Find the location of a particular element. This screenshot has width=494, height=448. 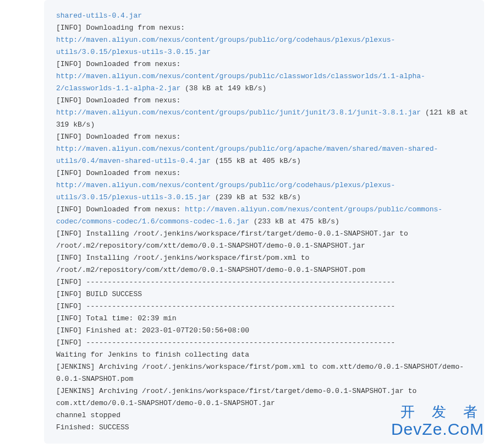

console-line: shared-utils-0.4.jar is located at coordinates (264, 16).